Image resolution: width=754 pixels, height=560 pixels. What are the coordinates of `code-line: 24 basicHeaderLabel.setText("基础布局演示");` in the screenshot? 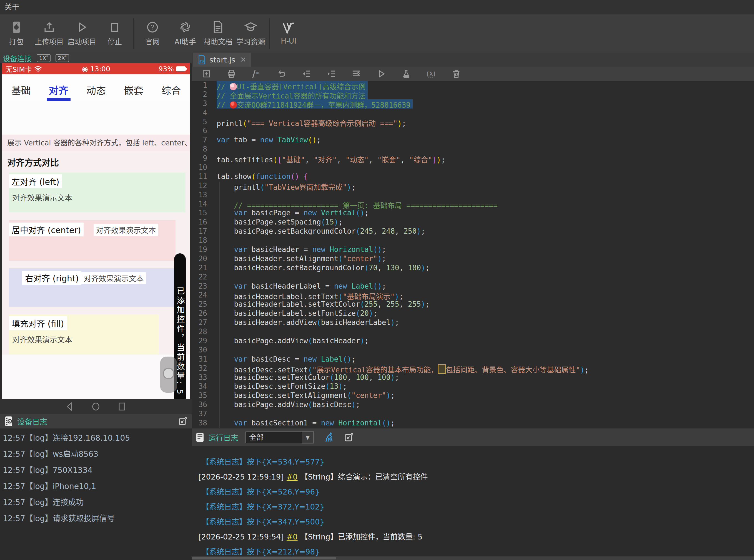 It's located at (473, 296).